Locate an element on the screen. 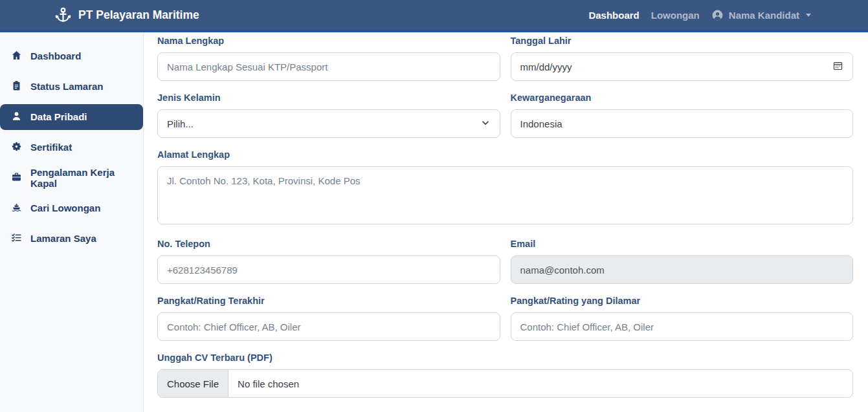  tanggal-lahir-date-input: mm/dd/yyyy is located at coordinates (682, 67).